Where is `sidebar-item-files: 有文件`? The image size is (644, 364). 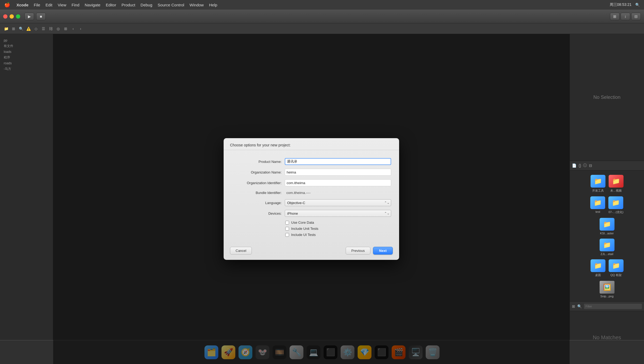
sidebar-item-files: 有文件 is located at coordinates (27, 46).